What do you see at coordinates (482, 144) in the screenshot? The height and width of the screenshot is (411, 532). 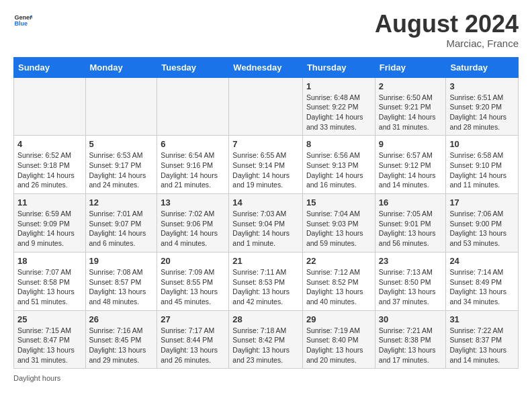 I see `day-number: 10` at bounding box center [482, 144].